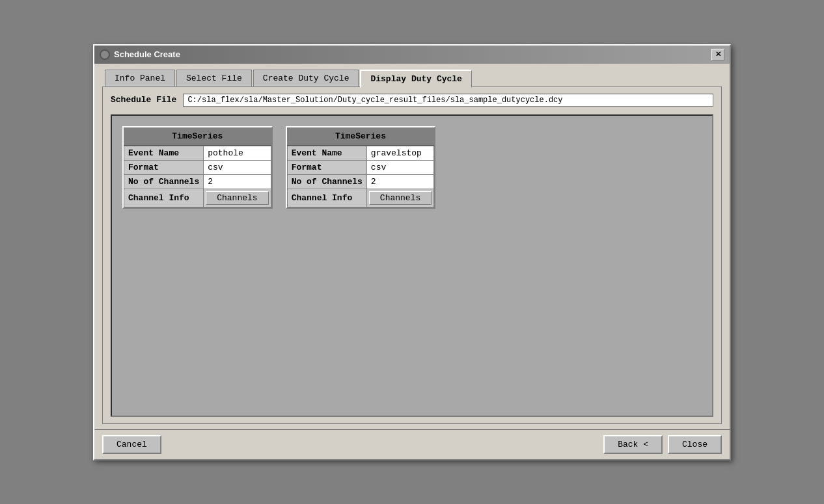 The height and width of the screenshot is (504, 824). I want to click on close-button-bottom: Close, so click(695, 445).